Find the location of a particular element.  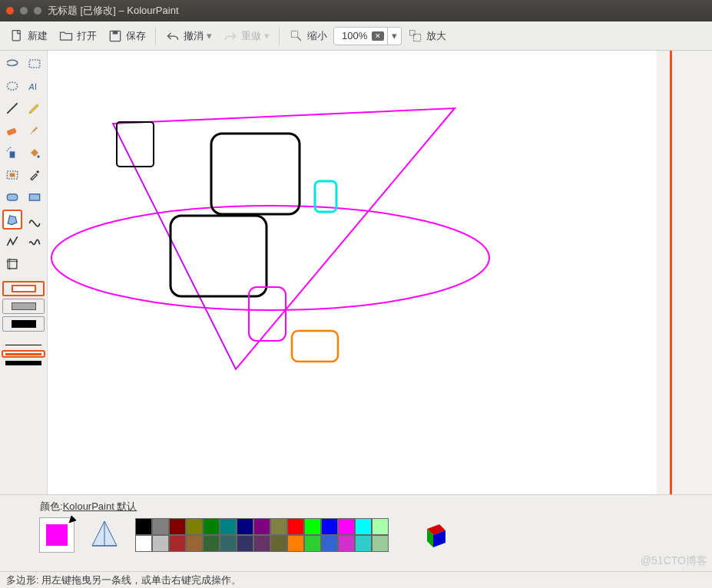

tool-color-select is located at coordinates (12, 175).